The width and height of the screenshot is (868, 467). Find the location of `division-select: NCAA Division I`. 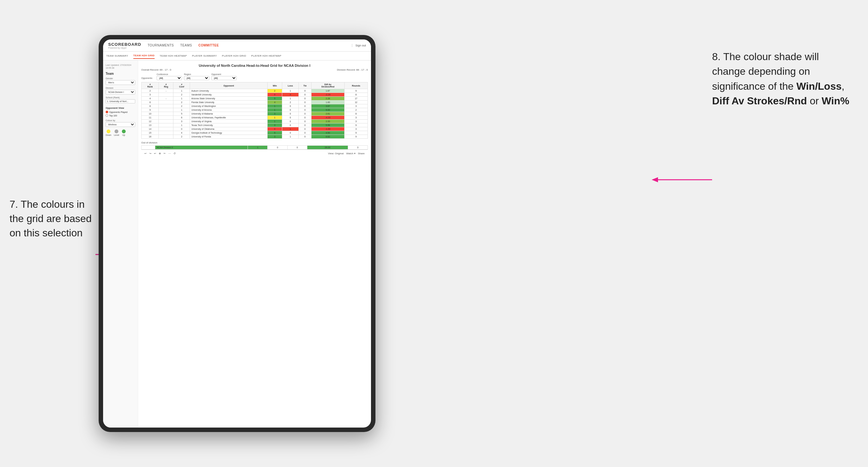

division-select: NCAA Division I is located at coordinates (121, 92).